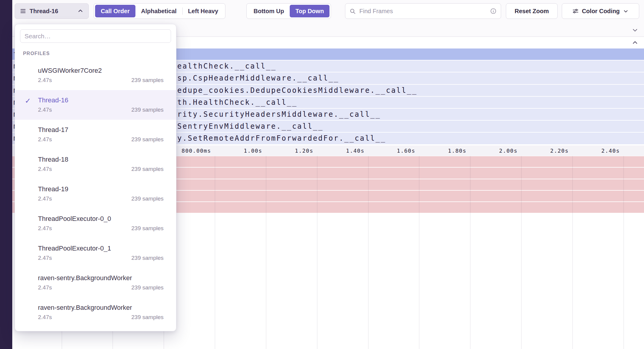 The image size is (644, 349). Describe the element at coordinates (101, 189) in the screenshot. I see `thread-option-name: Thread-19` at that location.